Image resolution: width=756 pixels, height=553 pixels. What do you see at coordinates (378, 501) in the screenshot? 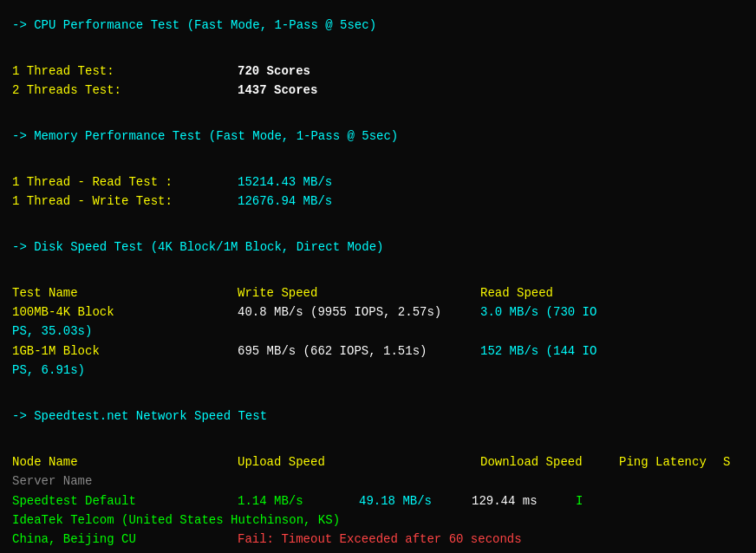
I see `speedtest-row-0: Speedtest Default 1.14 MB/s 49.18 MB/s 1…` at bounding box center [378, 501].